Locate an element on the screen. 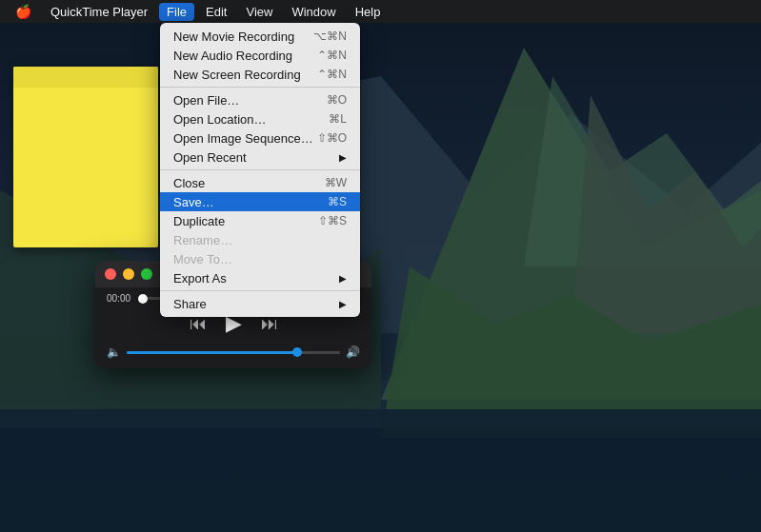 The width and height of the screenshot is (761, 532). menu-export-as: Export As ▶ is located at coordinates (260, 278).